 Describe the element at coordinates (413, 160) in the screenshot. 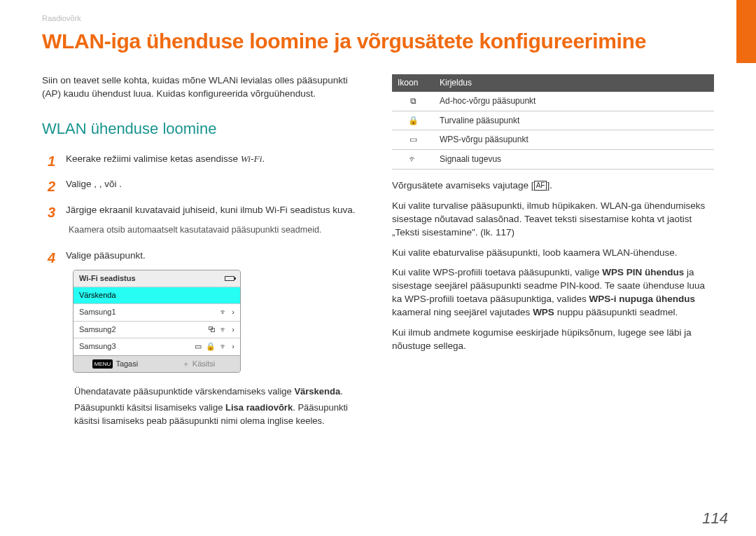

I see `signal-icon: ᯤ` at that location.